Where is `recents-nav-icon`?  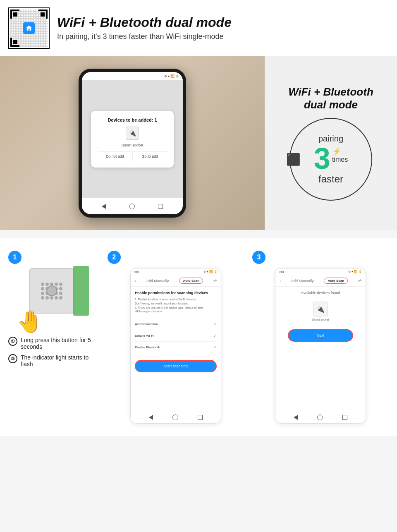 recents-nav-icon is located at coordinates (160, 206).